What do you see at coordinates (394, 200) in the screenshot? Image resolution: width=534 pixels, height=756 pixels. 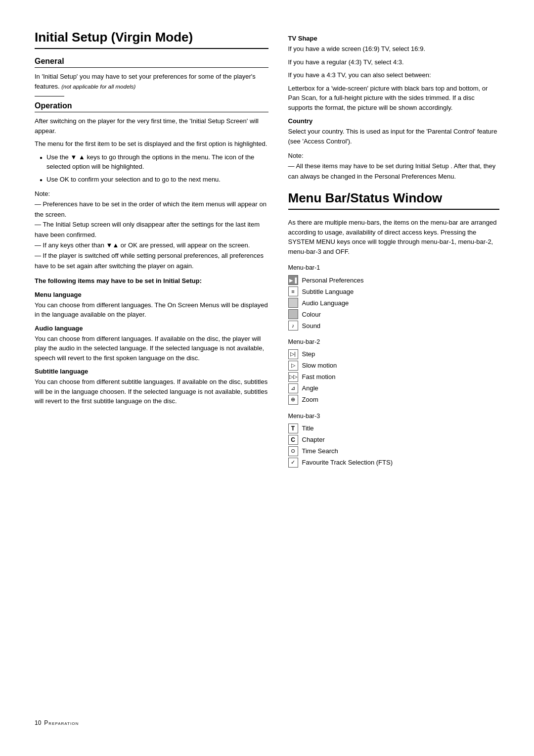 I see `menu-bar-title: Menu Bar/Status Window` at bounding box center [394, 200].